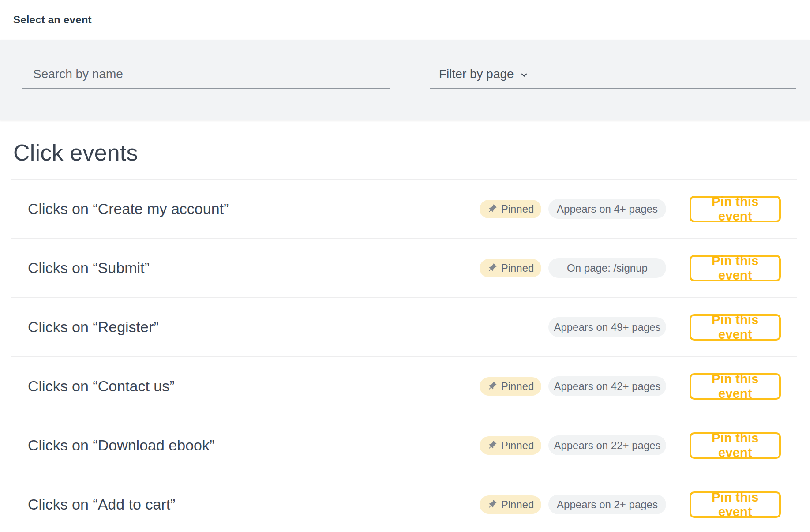  I want to click on filter-by-page-dropdown: Filter by page, so click(613, 76).